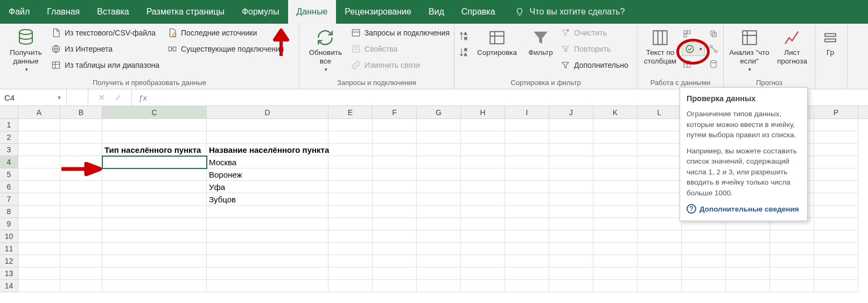 The image size is (868, 303). What do you see at coordinates (439, 212) in the screenshot?
I see `cell-G8` at bounding box center [439, 212].